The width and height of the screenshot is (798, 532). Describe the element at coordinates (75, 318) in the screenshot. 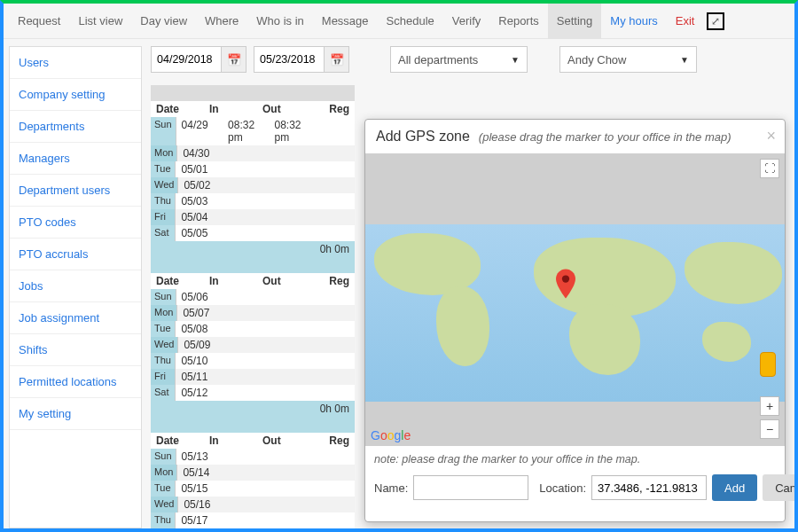

I see `sidebar-item-job-assignment: Job assignment` at that location.